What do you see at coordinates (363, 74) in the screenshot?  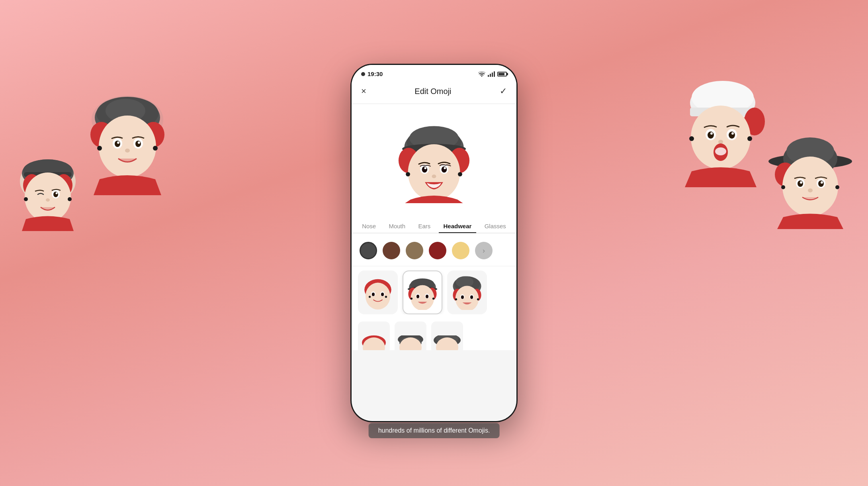 I see `status-dot` at bounding box center [363, 74].